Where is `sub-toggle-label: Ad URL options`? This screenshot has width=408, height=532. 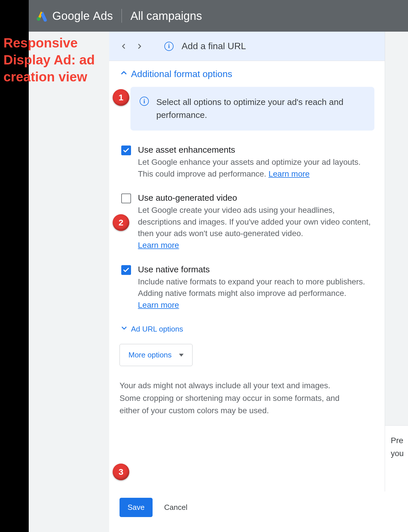
sub-toggle-label: Ad URL options is located at coordinates (157, 329).